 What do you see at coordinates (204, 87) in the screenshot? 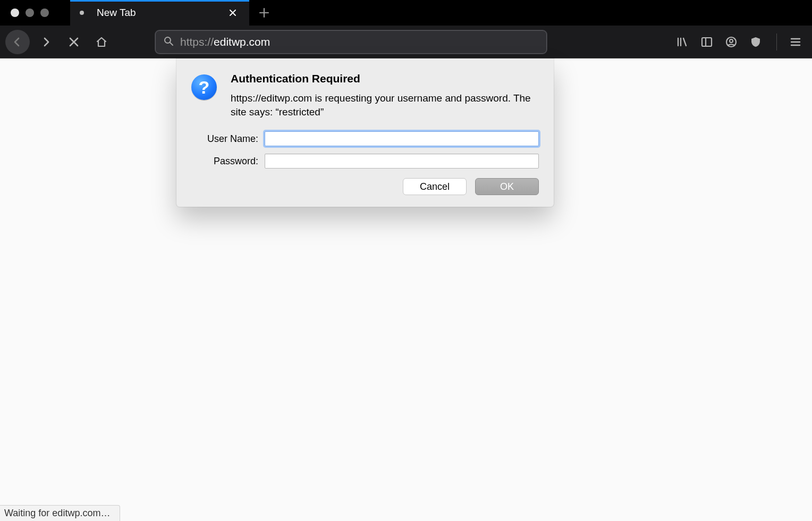
I see `question-icon: ?` at bounding box center [204, 87].